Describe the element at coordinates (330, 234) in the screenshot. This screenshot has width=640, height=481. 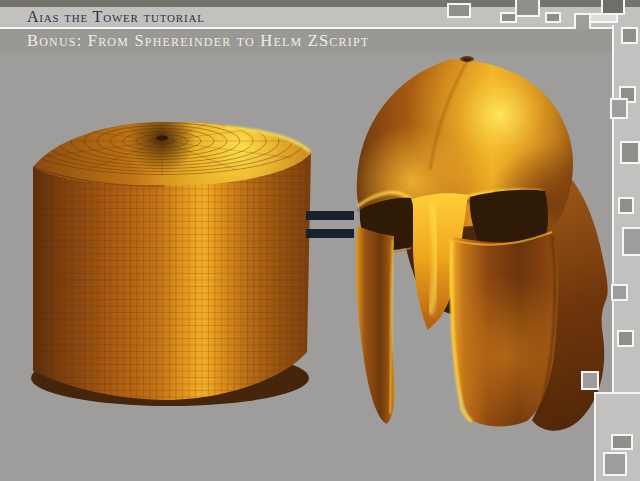
I see `equals-bar-bottom` at that location.